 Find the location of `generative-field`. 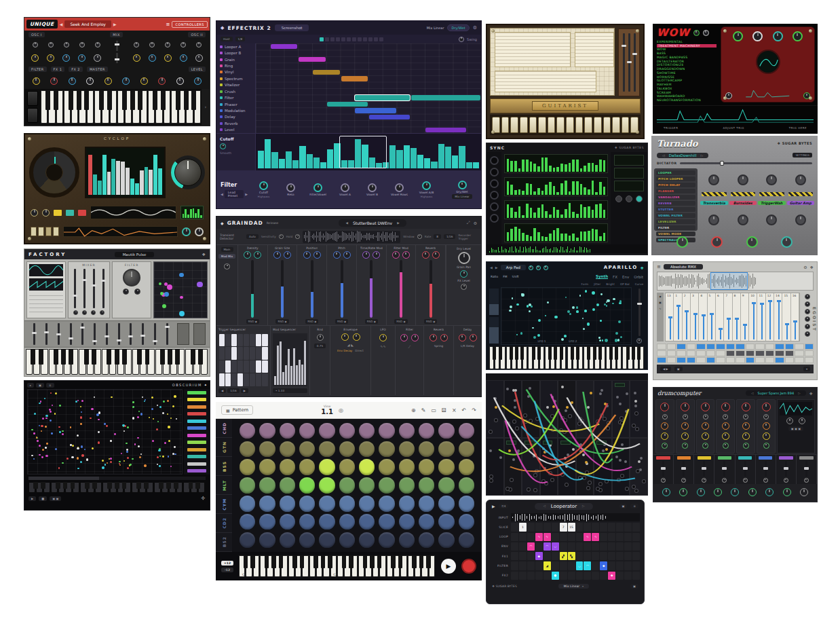

generative-field is located at coordinates (104, 432).